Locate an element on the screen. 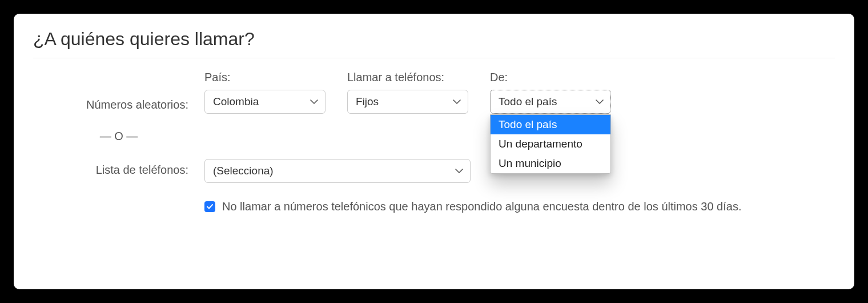 This screenshot has height=303, width=868. no-repeat-row: No llamar a números telefónicos que haya… is located at coordinates (520, 207).